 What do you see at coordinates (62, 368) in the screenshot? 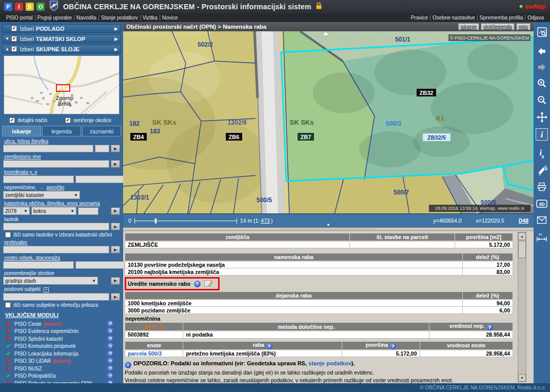
I see `module-nusz: ✘ PISO NUSZ ?` at bounding box center [62, 368].